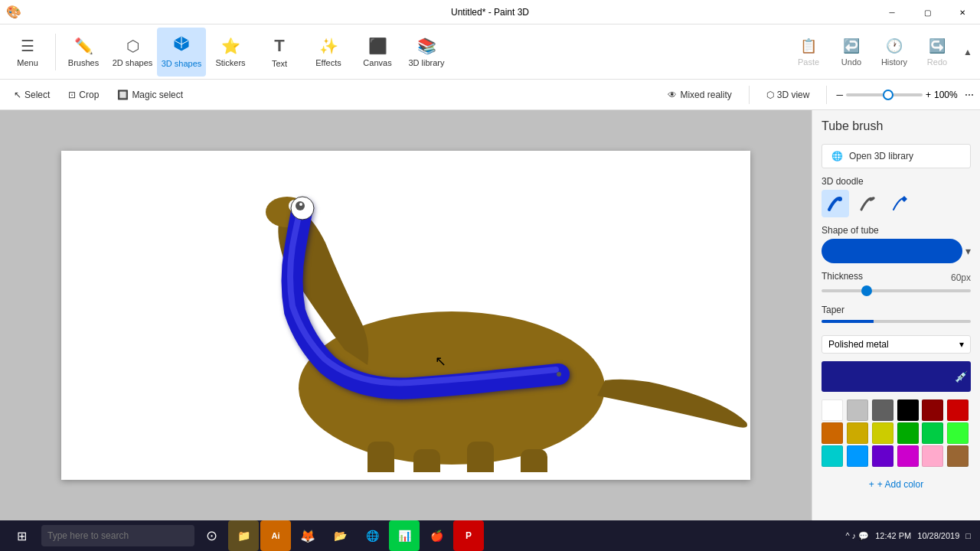 The height and width of the screenshot is (551, 980). I want to click on zoom-in-button: +, so click(928, 95).